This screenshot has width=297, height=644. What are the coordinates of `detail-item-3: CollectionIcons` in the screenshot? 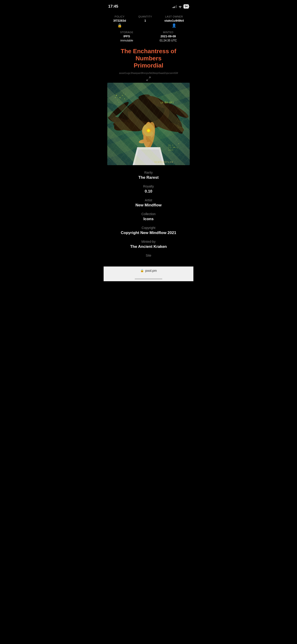 It's located at (148, 217).